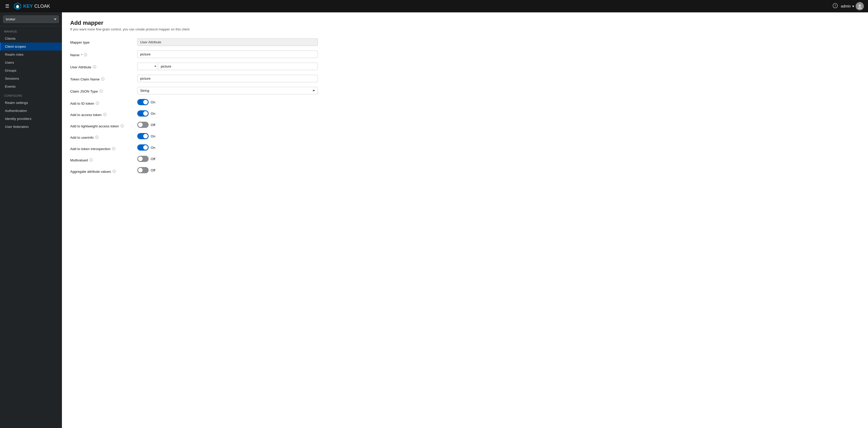 Image resolution: width=868 pixels, height=428 pixels. What do you see at coordinates (465, 54) in the screenshot?
I see `name-row: Name * ⓘ` at bounding box center [465, 54].